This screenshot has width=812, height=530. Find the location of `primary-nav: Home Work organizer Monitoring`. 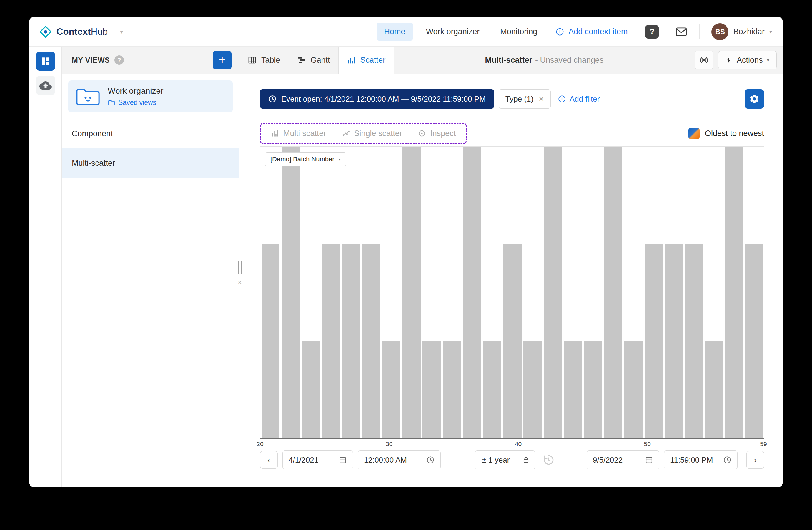

primary-nav: Home Work organizer Monitoring is located at coordinates (461, 31).